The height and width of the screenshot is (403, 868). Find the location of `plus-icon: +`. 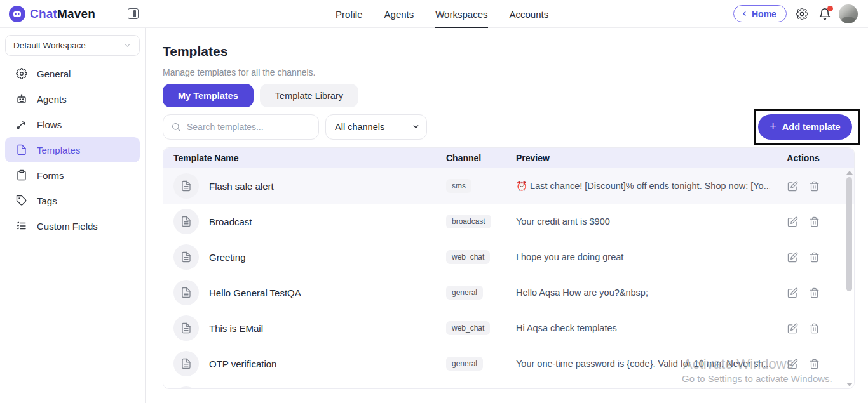

plus-icon: + is located at coordinates (773, 127).